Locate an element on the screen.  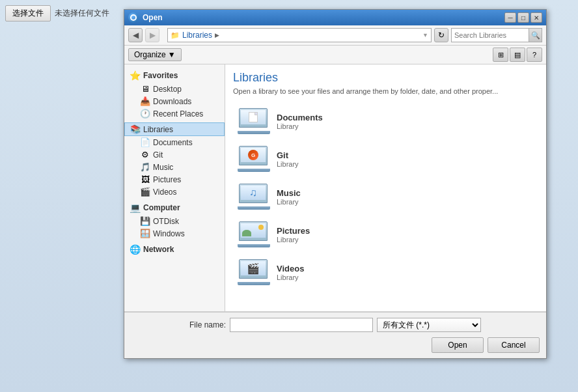
address-segment-libraries: Libraries is located at coordinates (197, 35).